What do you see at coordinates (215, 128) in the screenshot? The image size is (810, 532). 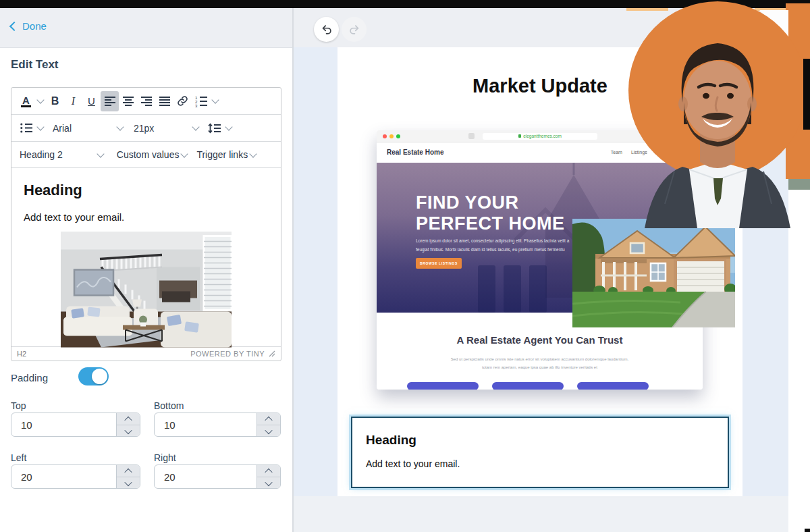 I see `line-height-button` at bounding box center [215, 128].